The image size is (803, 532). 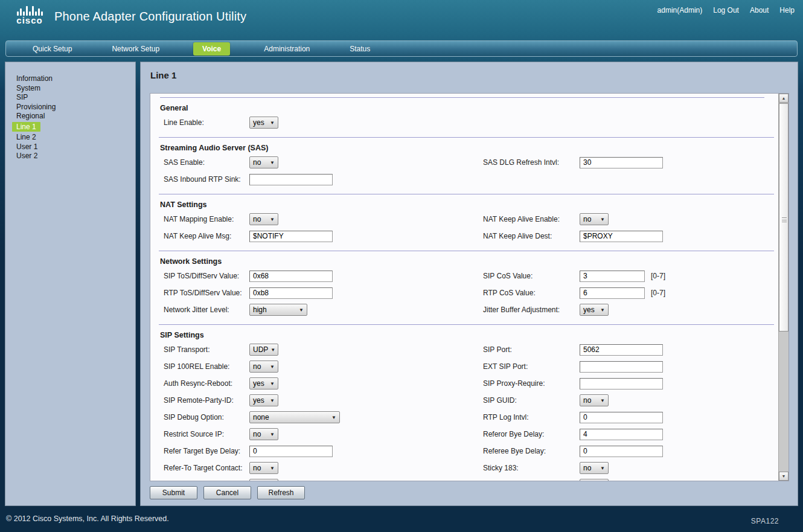 What do you see at coordinates (765, 521) in the screenshot?
I see `device-model: SPA122` at bounding box center [765, 521].